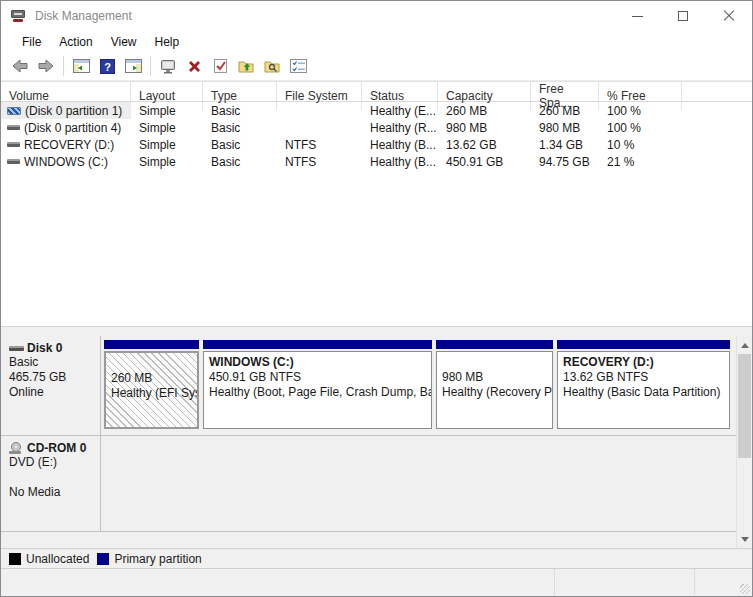 This screenshot has width=753, height=597. I want to click on close-button, so click(729, 16).